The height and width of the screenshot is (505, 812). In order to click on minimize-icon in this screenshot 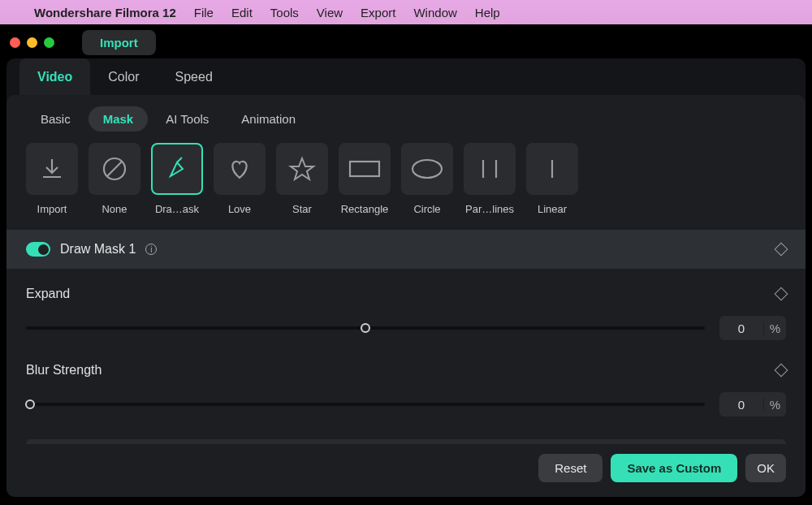, I will do `click(32, 42)`.